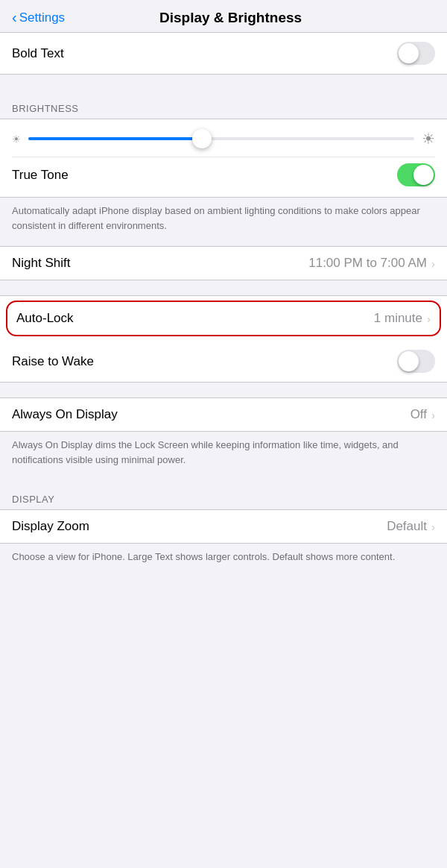 This screenshot has height=868, width=447. I want to click on bold-text-row: Bold Text, so click(224, 54).